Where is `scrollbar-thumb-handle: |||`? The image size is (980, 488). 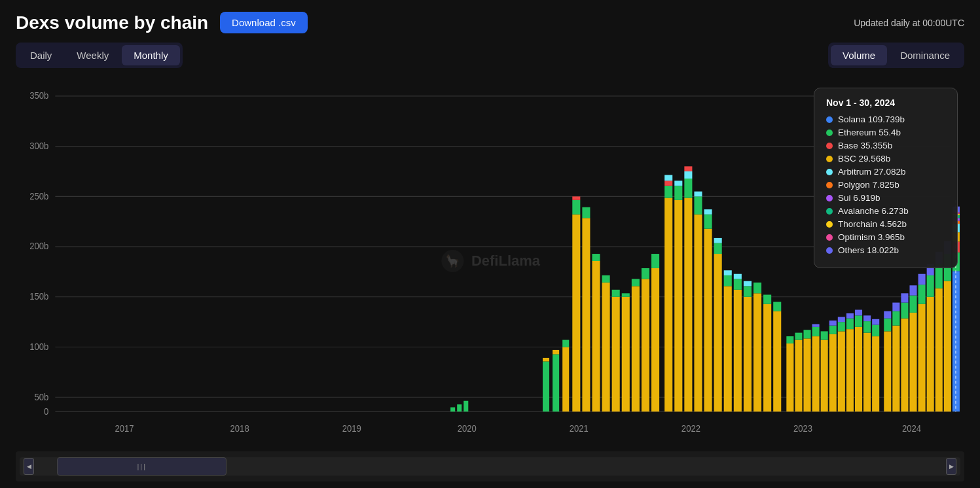 scrollbar-thumb-handle: ||| is located at coordinates (143, 466).